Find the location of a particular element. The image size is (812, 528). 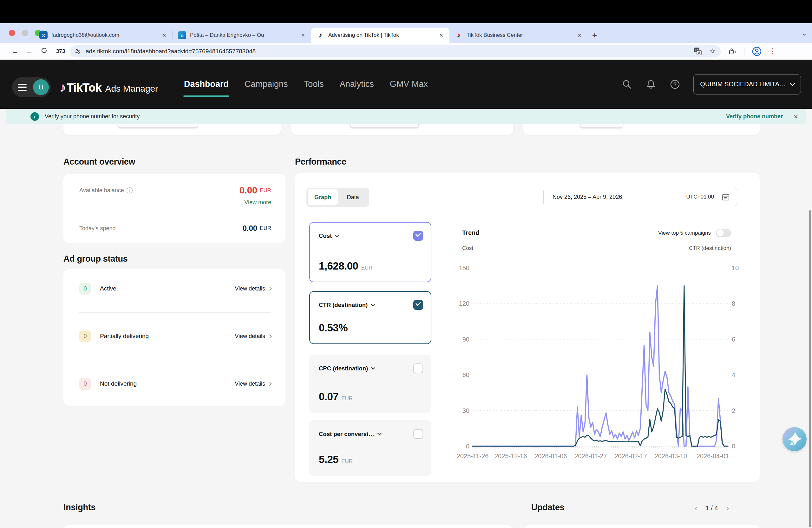

tab-data: Data is located at coordinates (353, 197).